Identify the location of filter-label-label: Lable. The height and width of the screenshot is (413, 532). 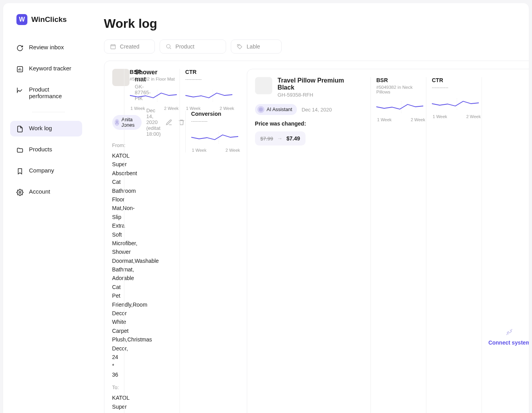
(253, 47).